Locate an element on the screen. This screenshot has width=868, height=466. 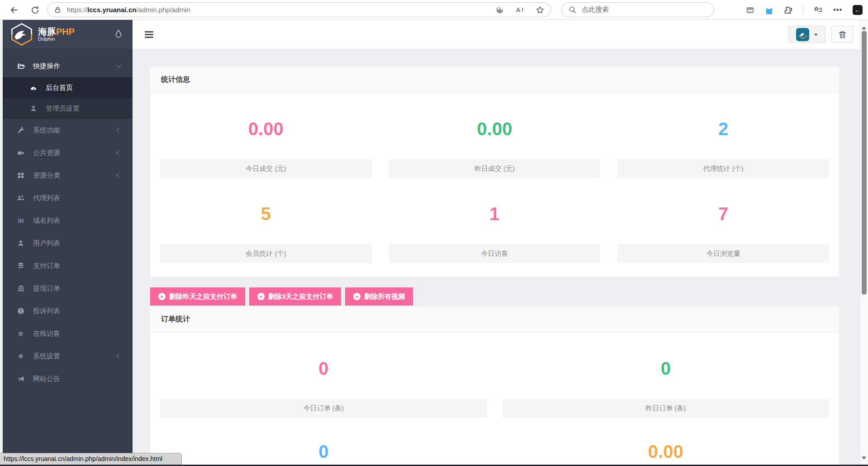
address-bar: https://lccs.yruanai.cn/admin.php/admin … is located at coordinates (299, 10).